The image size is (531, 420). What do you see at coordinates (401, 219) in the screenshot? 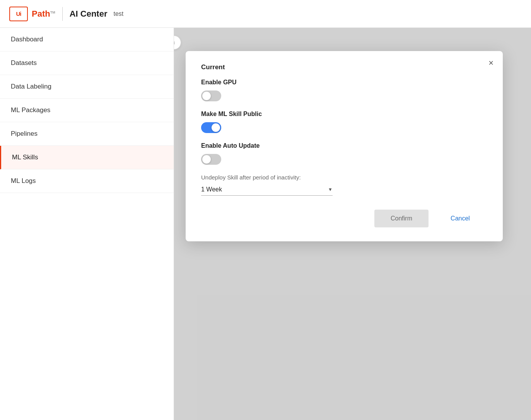
I see `confirm-button: Confirm` at bounding box center [401, 219].